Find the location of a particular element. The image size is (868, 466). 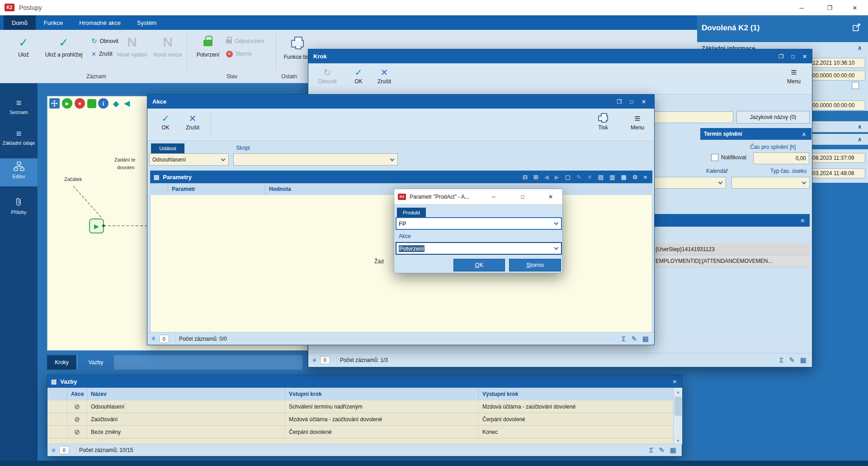

table-row: ⊘ Zaúčtování Mzdová účtárna - zaúčtování… is located at coordinates (360, 419).